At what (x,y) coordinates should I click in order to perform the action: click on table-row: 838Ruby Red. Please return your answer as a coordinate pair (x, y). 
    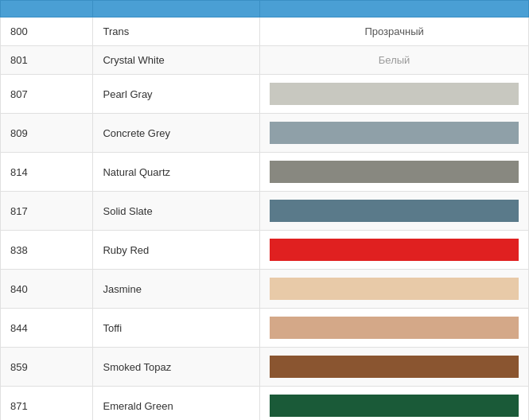
    Looking at the image, I should click on (265, 250).